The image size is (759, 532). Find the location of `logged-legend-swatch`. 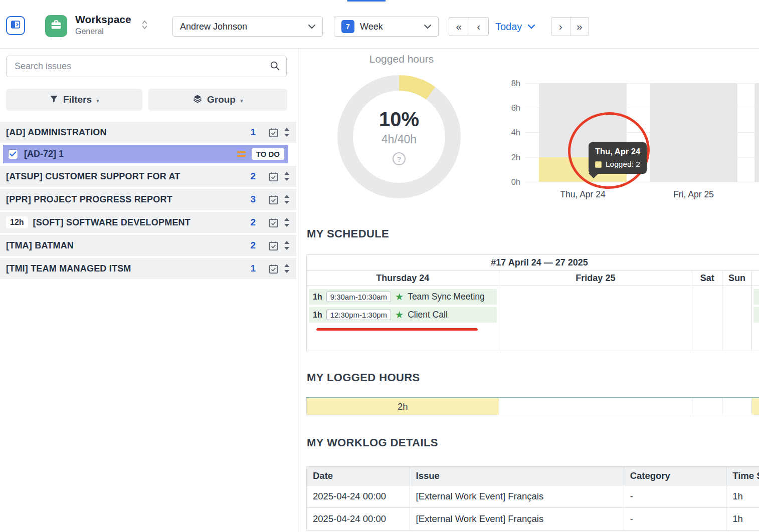

logged-legend-swatch is located at coordinates (599, 164).